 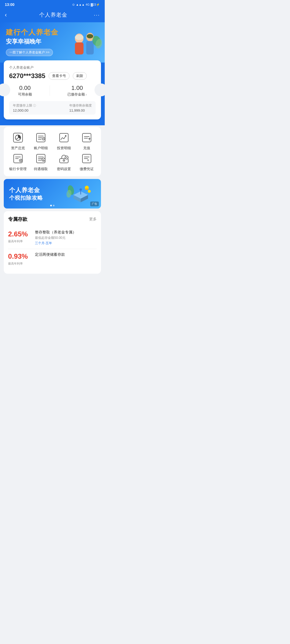 What do you see at coordinates (66, 255) in the screenshot?
I see `deposit-info-2: 定活两便储蓄存款` at bounding box center [66, 255].